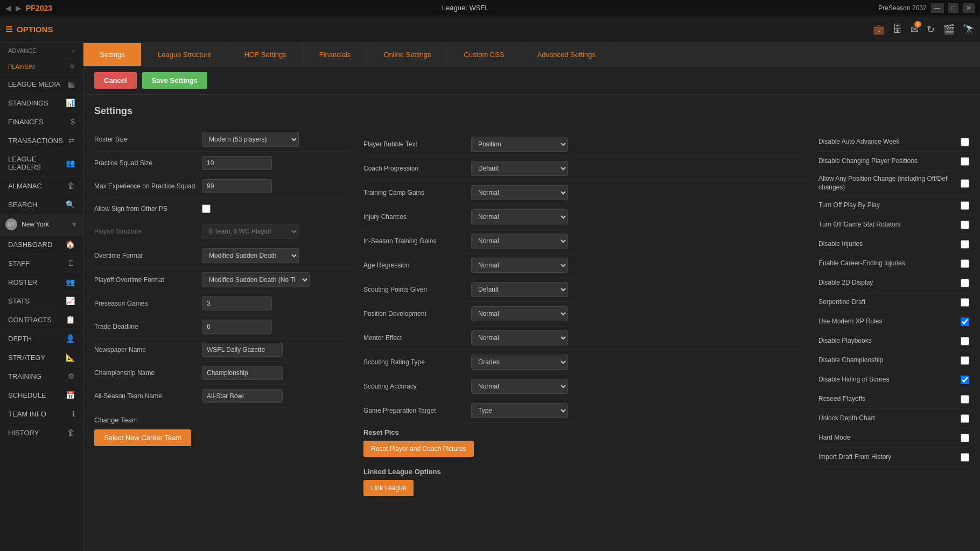 The image size is (980, 551). I want to click on playoff-structure-select: 8 Team, 6 WC Playoff, so click(250, 231).